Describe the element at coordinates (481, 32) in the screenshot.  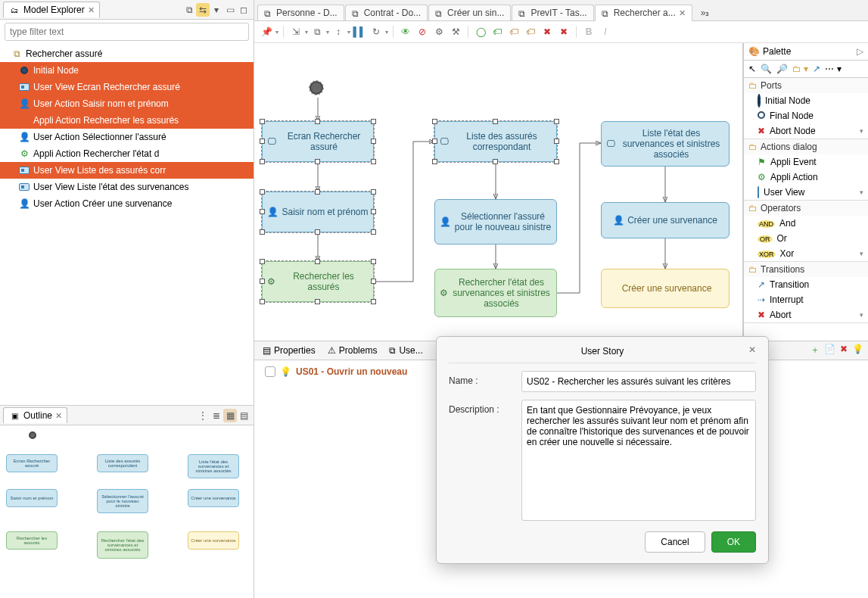
I see `layer-add-icon: ◯` at that location.